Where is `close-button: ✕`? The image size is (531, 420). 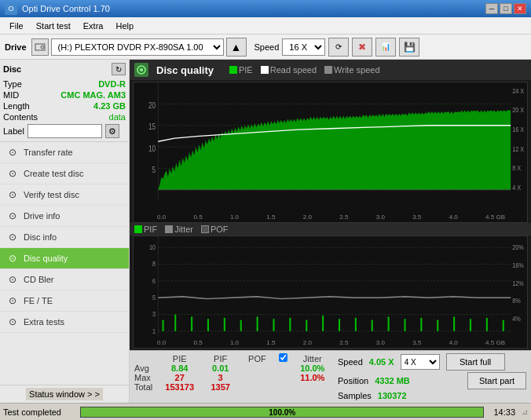 close-button: ✕ is located at coordinates (520, 9).